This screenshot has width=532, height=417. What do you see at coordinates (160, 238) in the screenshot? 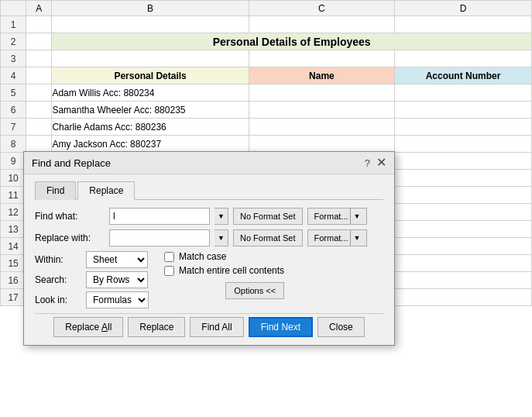
I see `replace-with-input` at bounding box center [160, 238].